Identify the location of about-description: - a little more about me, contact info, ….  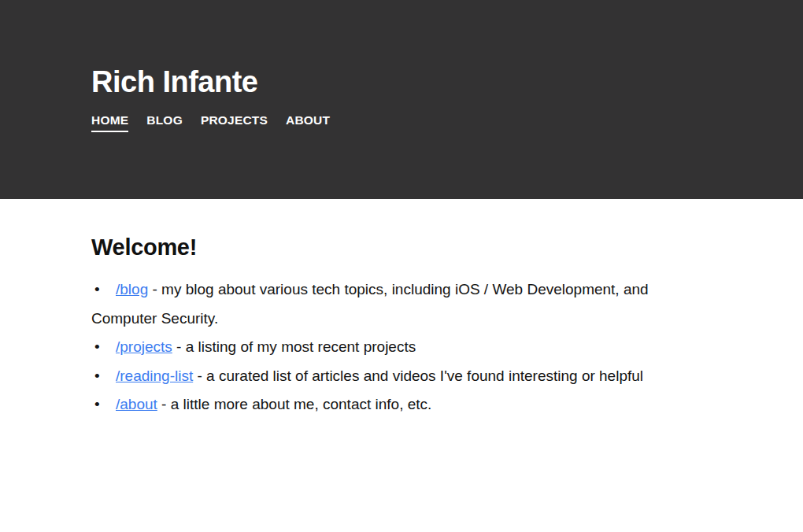
(294, 405).